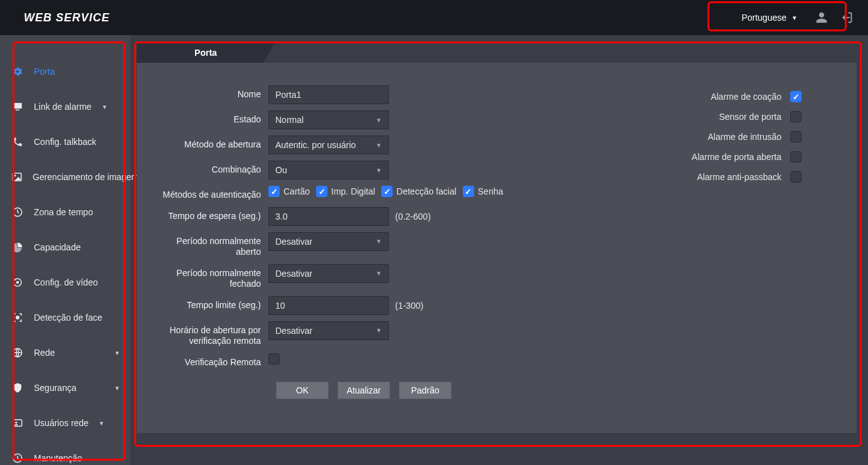 The width and height of the screenshot is (868, 465). Describe the element at coordinates (65, 212) in the screenshot. I see `sidebar-item-time-zone: Zona de tempo` at that location.